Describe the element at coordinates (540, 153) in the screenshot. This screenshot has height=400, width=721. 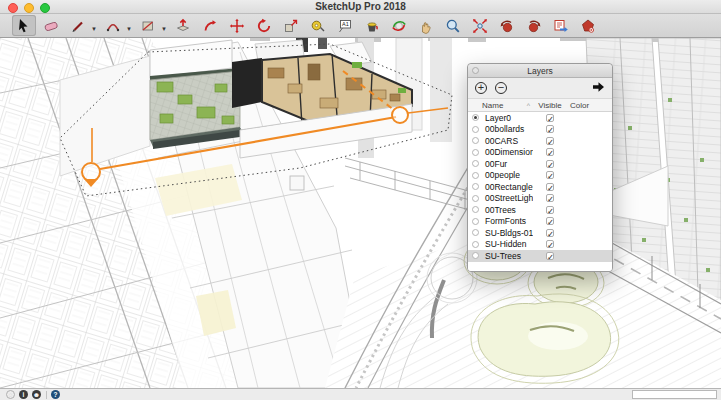
I see `layer-row: 00Dimensions` at that location.